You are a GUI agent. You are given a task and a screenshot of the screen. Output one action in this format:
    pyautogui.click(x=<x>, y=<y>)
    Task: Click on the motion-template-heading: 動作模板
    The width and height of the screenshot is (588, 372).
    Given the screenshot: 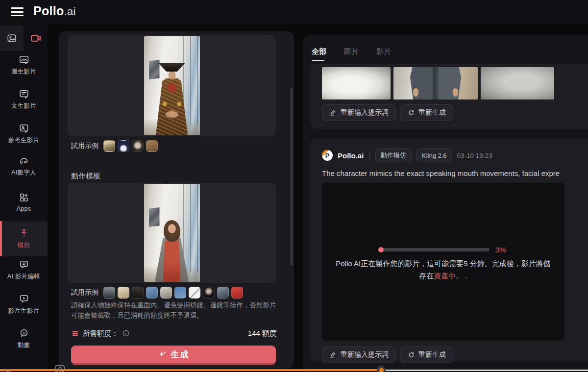 What is the action you would take?
    pyautogui.click(x=86, y=176)
    